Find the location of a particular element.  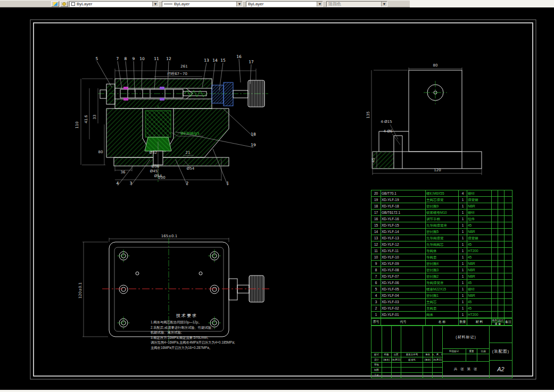

dim-label: Ø45 is located at coordinates (154, 171).